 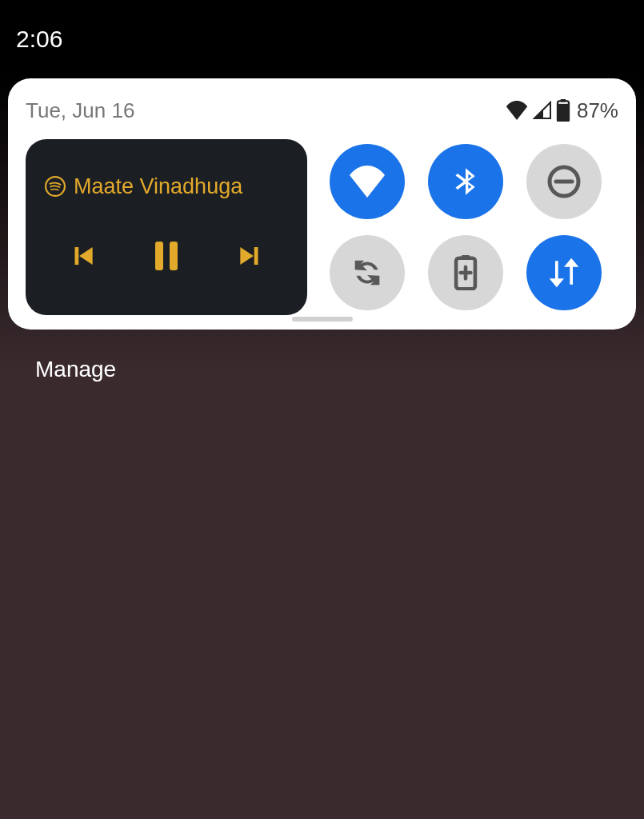 What do you see at coordinates (562, 110) in the screenshot?
I see `status-icons: 87%` at bounding box center [562, 110].